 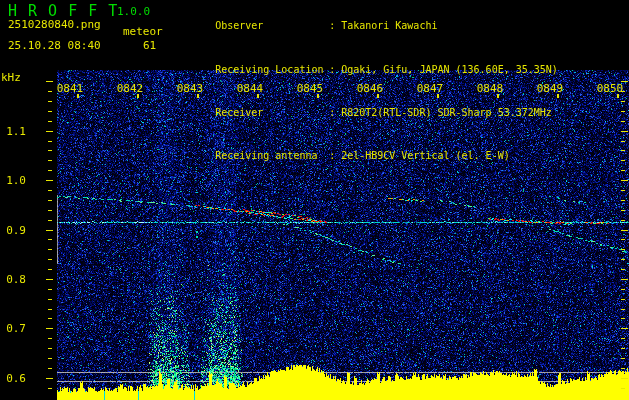 I want to click on y-tick-label: 1.1, so click(x=13, y=132).